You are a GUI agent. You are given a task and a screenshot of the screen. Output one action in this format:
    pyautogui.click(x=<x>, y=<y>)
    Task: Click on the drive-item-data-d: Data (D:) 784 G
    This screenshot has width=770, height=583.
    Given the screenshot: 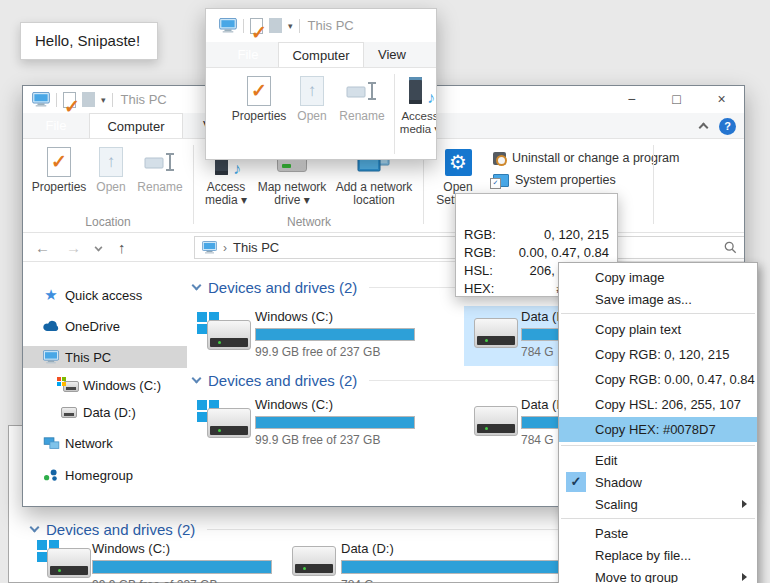 What is the action you would take?
    pyautogui.click(x=431, y=562)
    